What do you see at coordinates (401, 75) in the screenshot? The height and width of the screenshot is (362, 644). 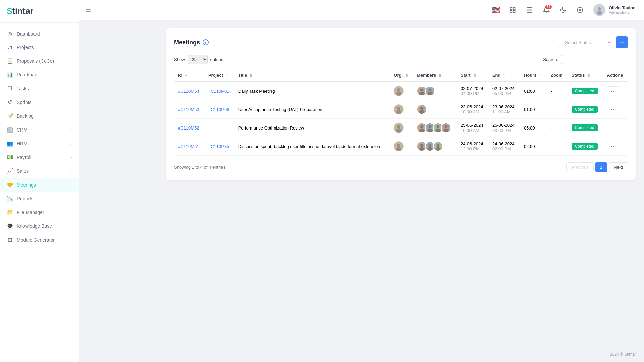 I see `col-org: Org. ⇅` at bounding box center [401, 75].